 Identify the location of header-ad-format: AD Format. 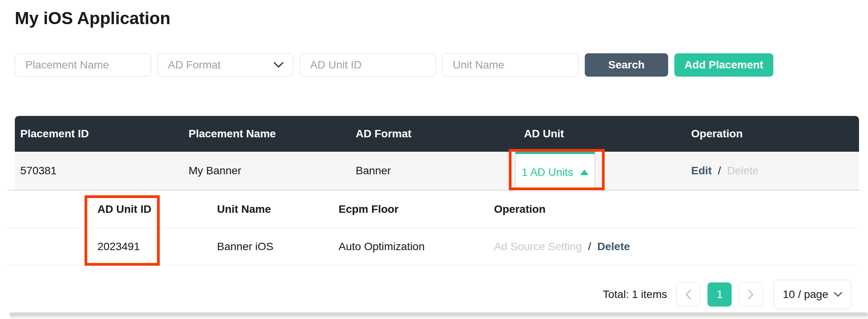
(434, 134).